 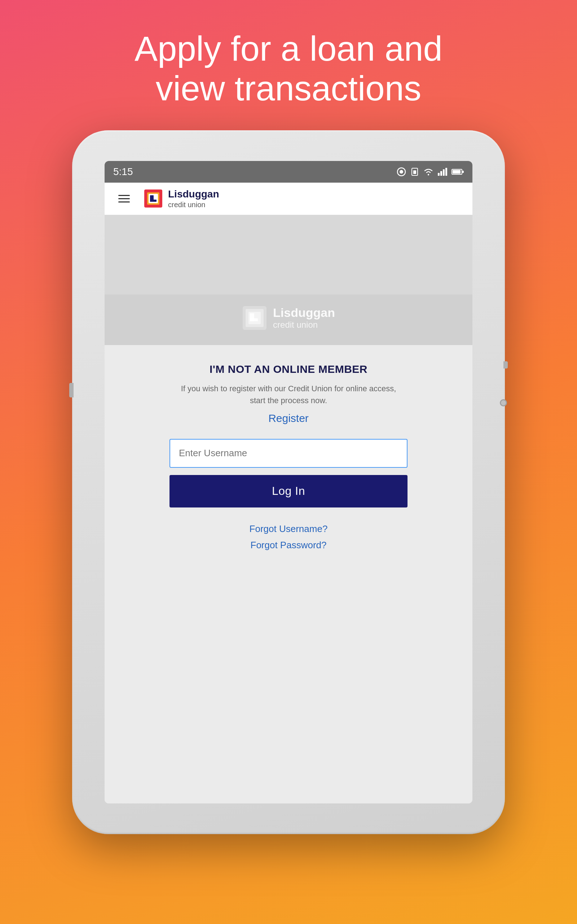 What do you see at coordinates (124, 202) in the screenshot?
I see `hamburger-line3` at bounding box center [124, 202].